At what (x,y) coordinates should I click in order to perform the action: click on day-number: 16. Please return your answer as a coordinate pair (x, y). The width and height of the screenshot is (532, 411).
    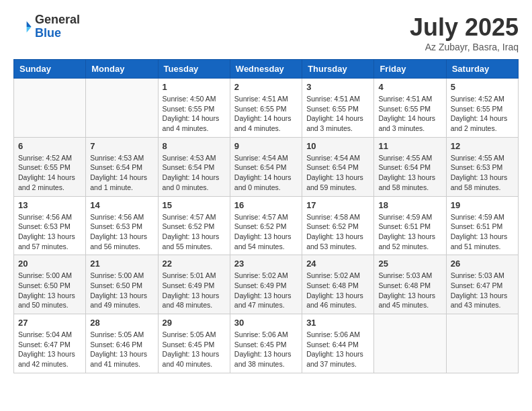
    Looking at the image, I should click on (266, 205).